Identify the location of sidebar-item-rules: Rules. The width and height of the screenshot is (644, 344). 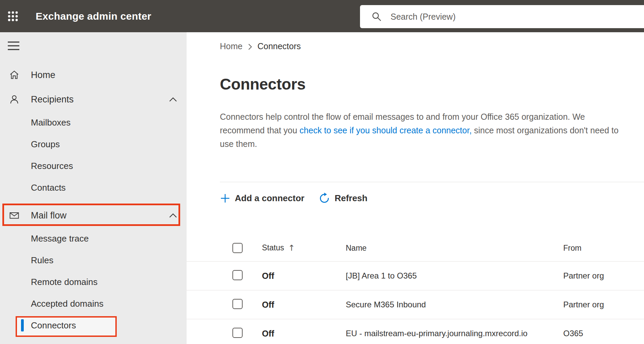
(93, 260).